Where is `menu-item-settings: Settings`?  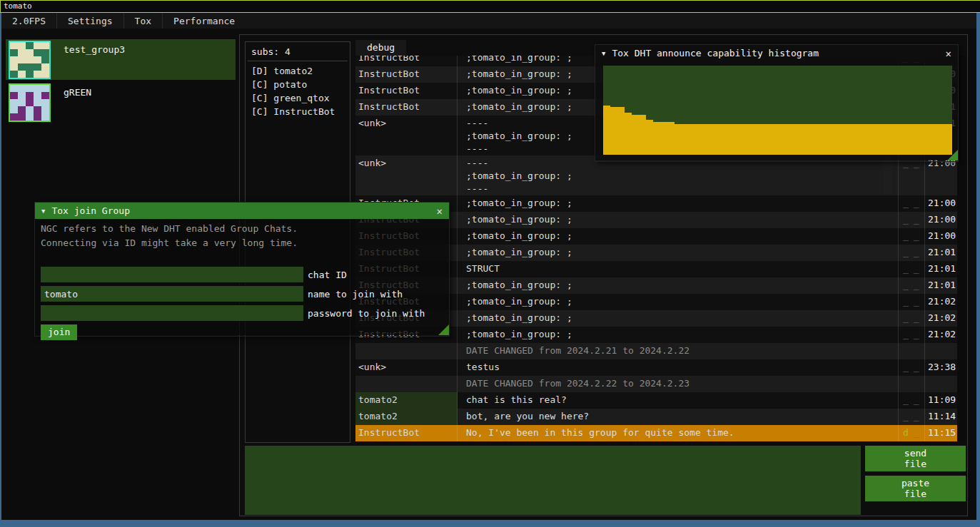
menu-item-settings: Settings is located at coordinates (90, 21).